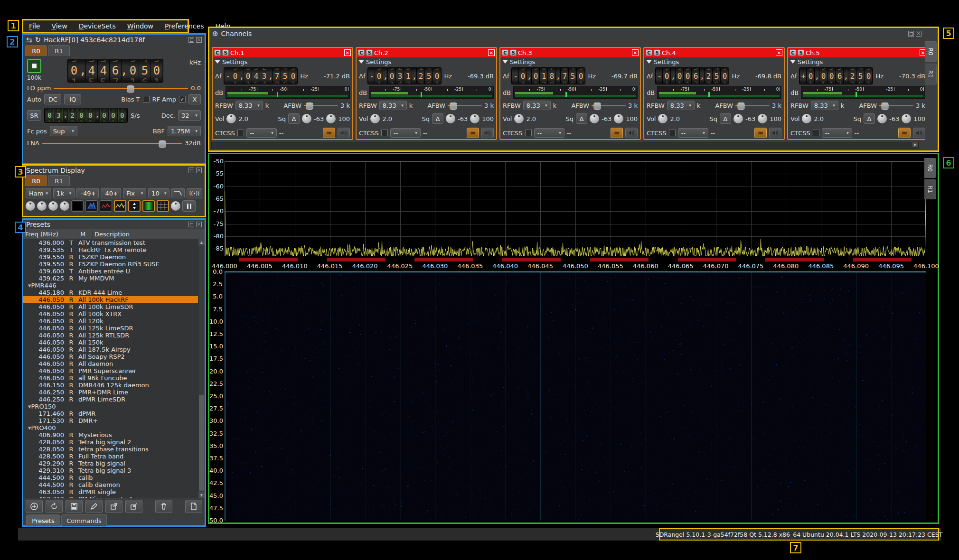 The height and width of the screenshot is (560, 959). Describe the element at coordinates (195, 99) in the screenshot. I see `decim-x-button: X` at that location.